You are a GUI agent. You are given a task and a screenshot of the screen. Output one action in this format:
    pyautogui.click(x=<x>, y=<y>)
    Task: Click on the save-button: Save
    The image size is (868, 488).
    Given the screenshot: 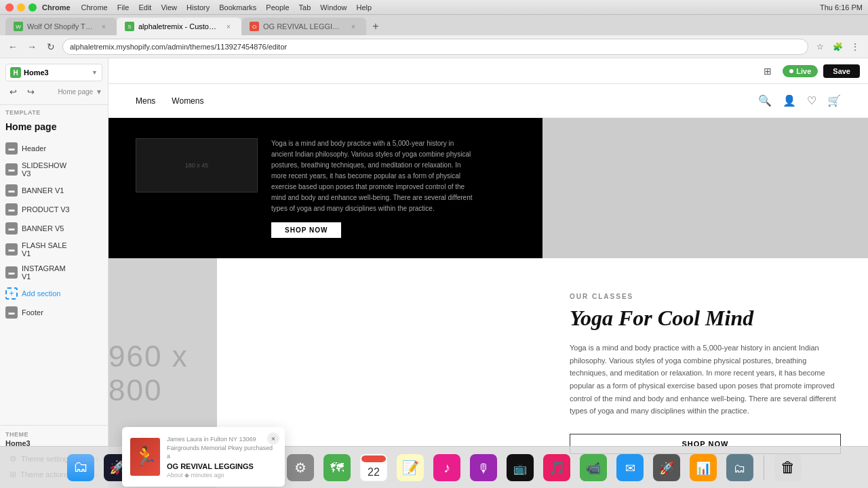 What is the action you would take?
    pyautogui.click(x=842, y=71)
    